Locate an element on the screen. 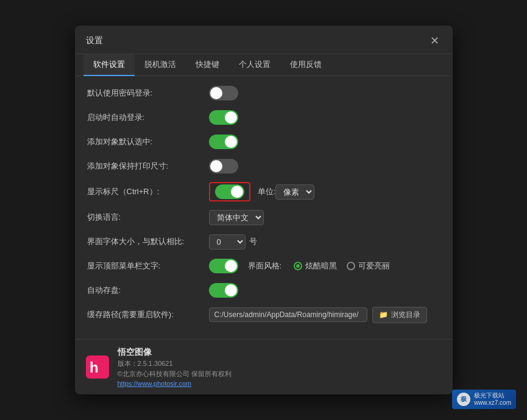 The image size is (527, 420). row-auto-save: 自动存盘: is located at coordinates (264, 290).